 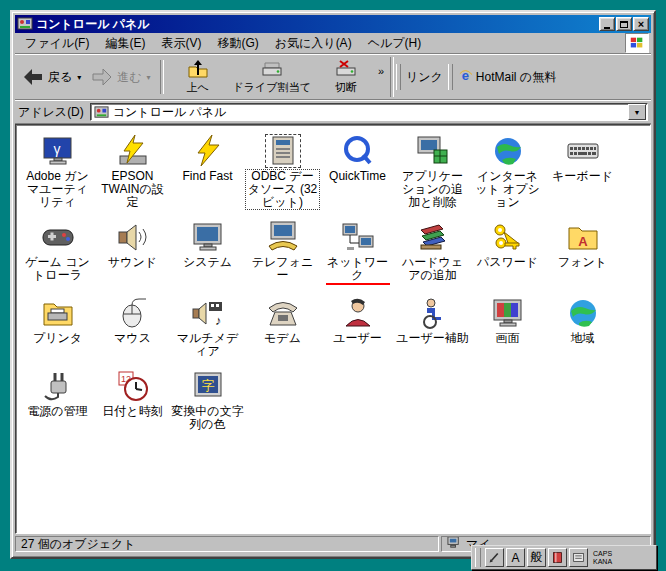 I want to click on control-panel-item: 電源の管理, so click(x=58, y=400).